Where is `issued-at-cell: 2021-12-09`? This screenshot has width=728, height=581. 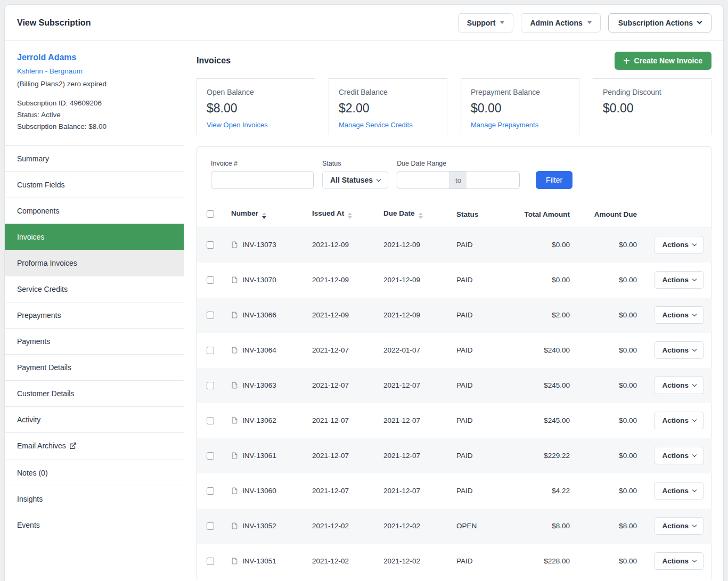 issued-at-cell: 2021-12-09 is located at coordinates (346, 315).